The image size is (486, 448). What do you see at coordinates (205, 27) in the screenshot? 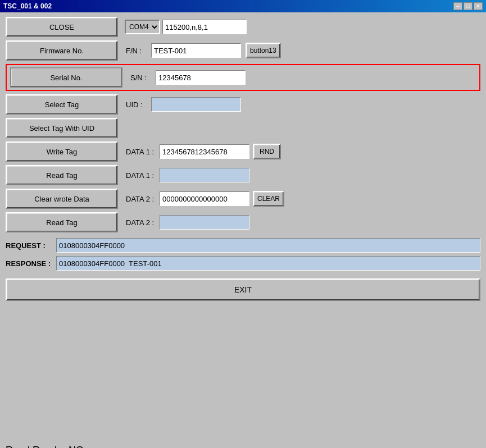
I see `baud-field` at bounding box center [205, 27].